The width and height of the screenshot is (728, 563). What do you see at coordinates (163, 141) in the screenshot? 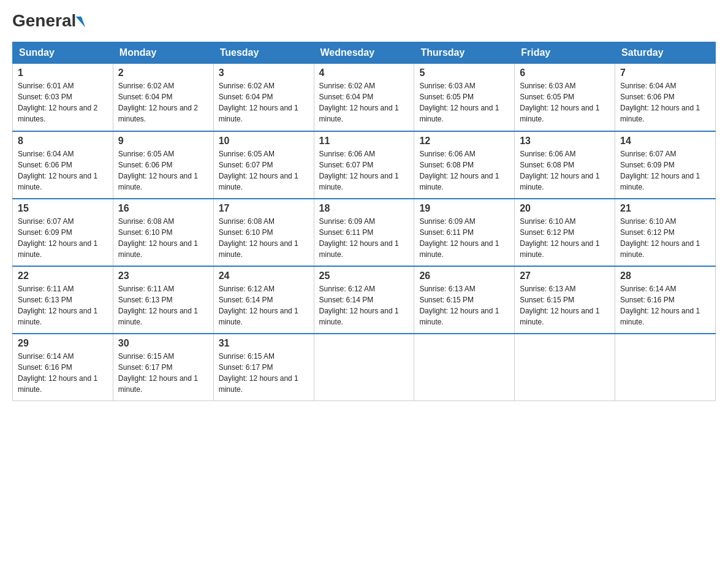
I see `day-number: 9` at bounding box center [163, 141].